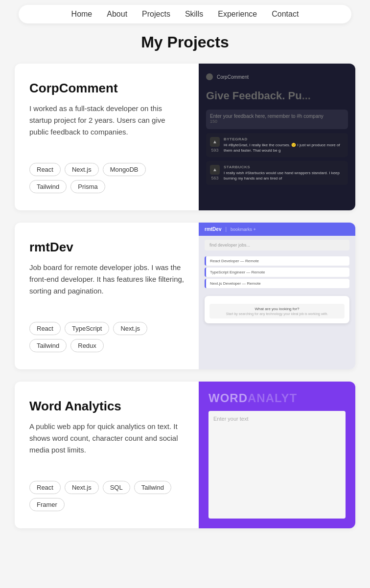 The image size is (370, 588). What do you see at coordinates (277, 261) in the screenshot?
I see `rmt-job-1: React Developer — Remote` at bounding box center [277, 261].